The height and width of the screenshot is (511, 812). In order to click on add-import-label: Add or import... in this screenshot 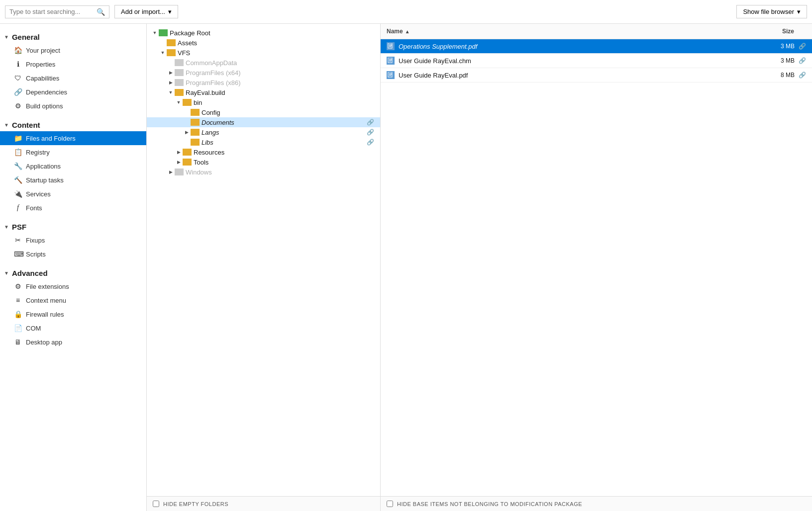, I will do `click(143, 12)`.